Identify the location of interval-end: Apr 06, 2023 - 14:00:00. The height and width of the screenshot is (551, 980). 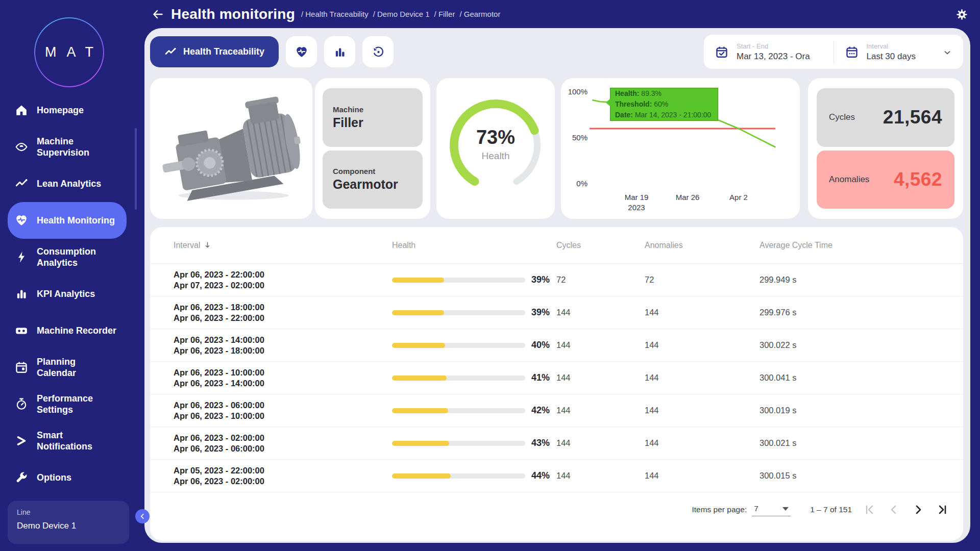
(283, 384).